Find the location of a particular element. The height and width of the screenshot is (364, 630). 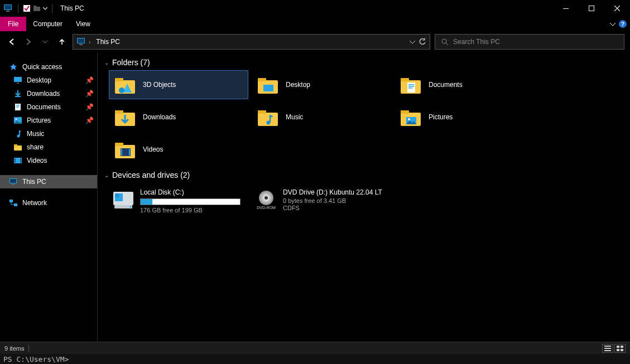

breadcrumb-chevron-icon: › is located at coordinates (89, 42).